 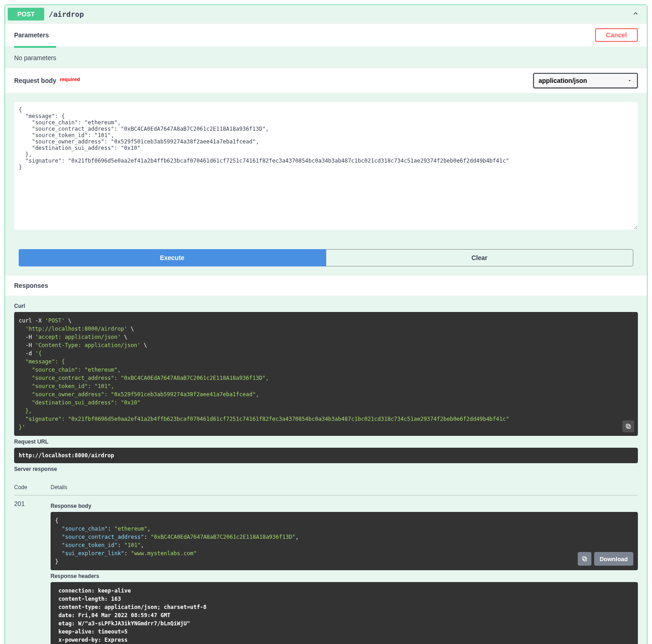 What do you see at coordinates (326, 442) in the screenshot?
I see `request-url-label: Request URL` at bounding box center [326, 442].